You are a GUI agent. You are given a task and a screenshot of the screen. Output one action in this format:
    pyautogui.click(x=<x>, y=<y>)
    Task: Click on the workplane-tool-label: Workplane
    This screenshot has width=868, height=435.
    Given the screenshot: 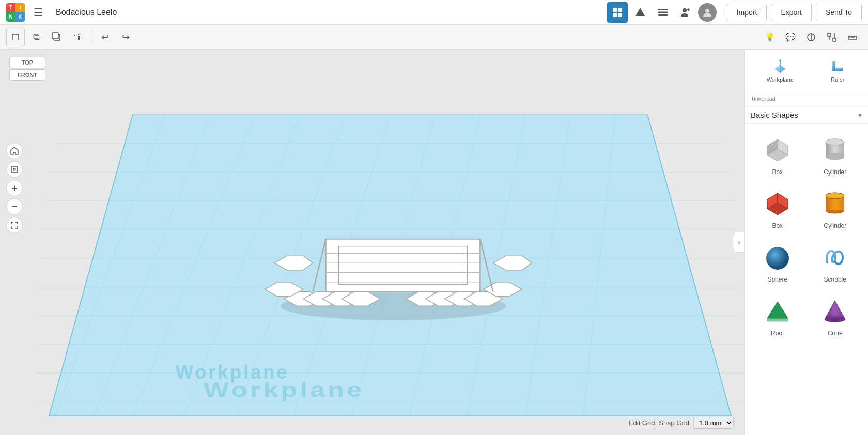 What is the action you would take?
    pyautogui.click(x=780, y=80)
    